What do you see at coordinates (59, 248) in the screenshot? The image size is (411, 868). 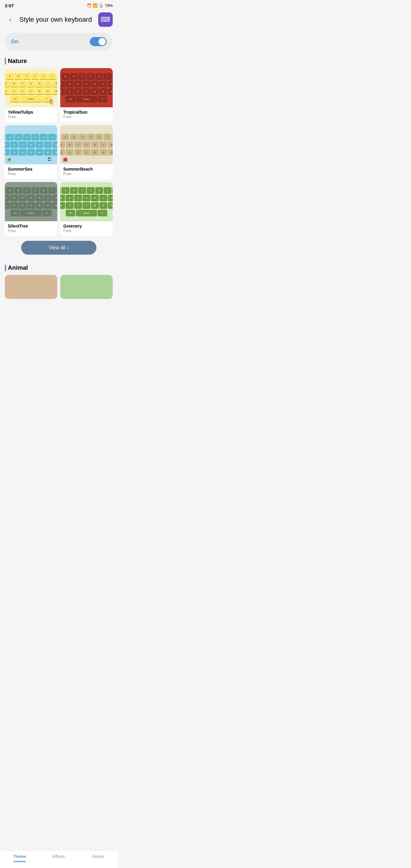 I see `view-all-button: View all ›` at bounding box center [59, 248].